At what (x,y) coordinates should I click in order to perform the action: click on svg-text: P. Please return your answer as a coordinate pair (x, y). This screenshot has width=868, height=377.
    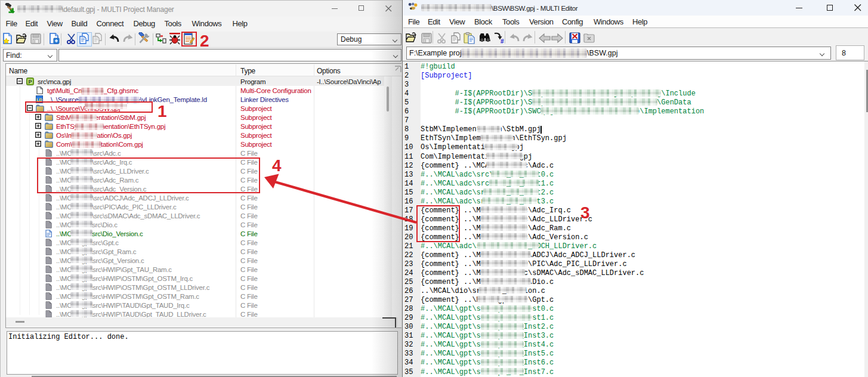
    Looking at the image, I should click on (30, 81).